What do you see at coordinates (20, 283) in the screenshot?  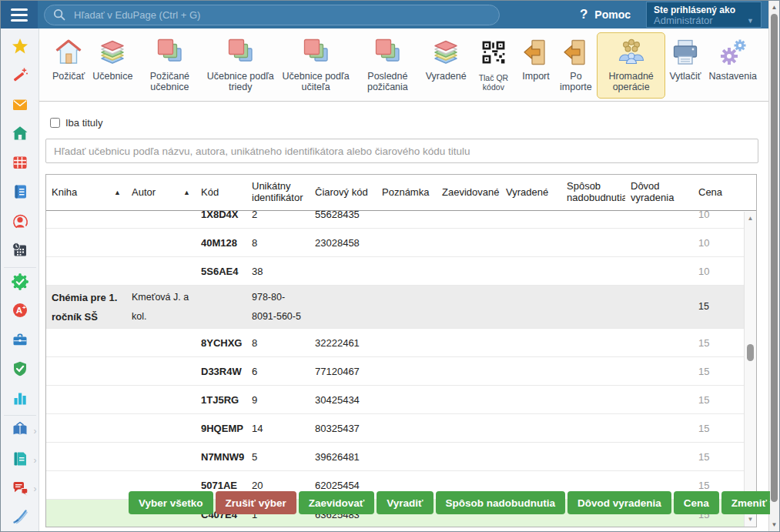 I see `sidebar-item-seal-check` at bounding box center [20, 283].